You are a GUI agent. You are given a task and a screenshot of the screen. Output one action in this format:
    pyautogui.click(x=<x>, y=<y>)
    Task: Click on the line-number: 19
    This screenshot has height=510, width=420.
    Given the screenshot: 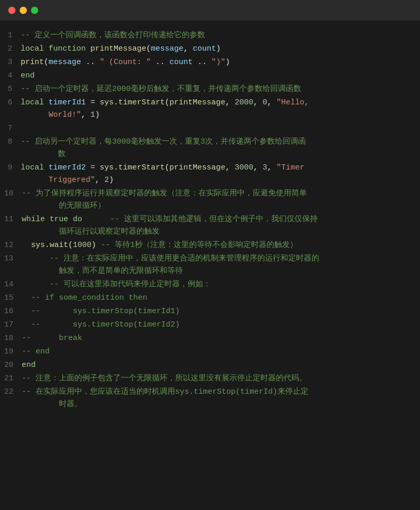 What is the action you would take?
    pyautogui.click(x=11, y=352)
    